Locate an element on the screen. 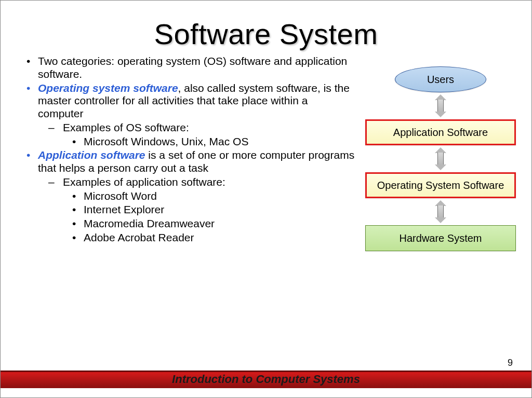 This screenshot has height=398, width=532. layer-diagram: Users Application Software Operating Sys… is located at coordinates (441, 159).